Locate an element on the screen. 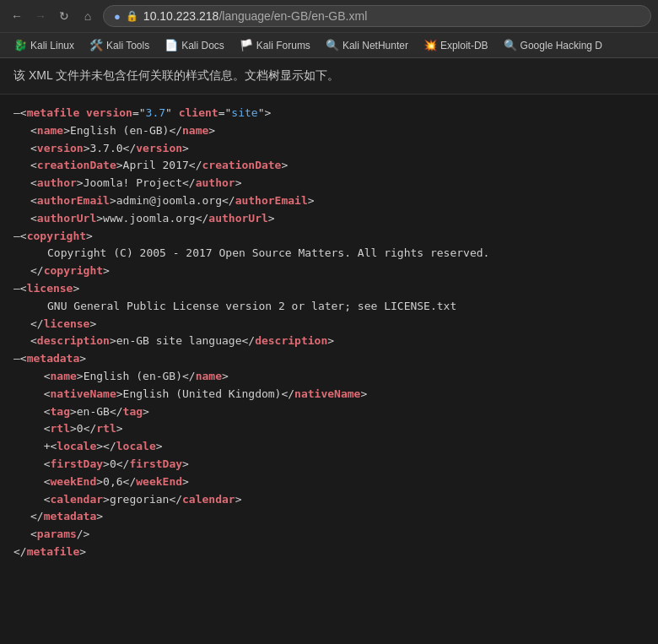  xml-line-7: <authorUrl>www.joomla.org</authorUrl> is located at coordinates (329, 219).